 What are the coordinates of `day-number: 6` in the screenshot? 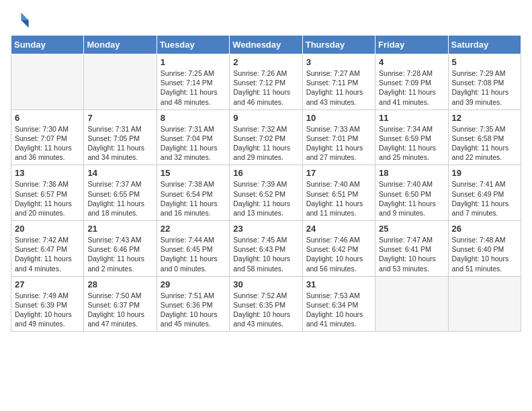 It's located at (47, 118).